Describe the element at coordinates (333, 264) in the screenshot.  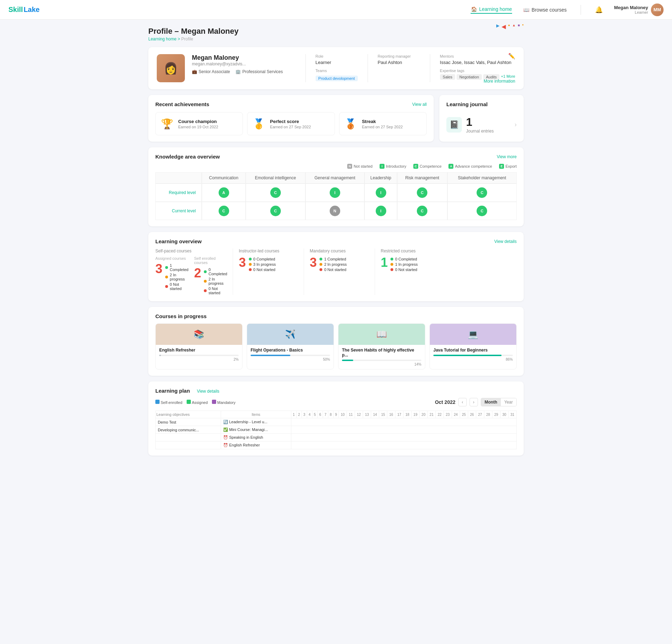
I see `mandatory-stats: 1 Completed 2 In progress 0 Not started` at that location.